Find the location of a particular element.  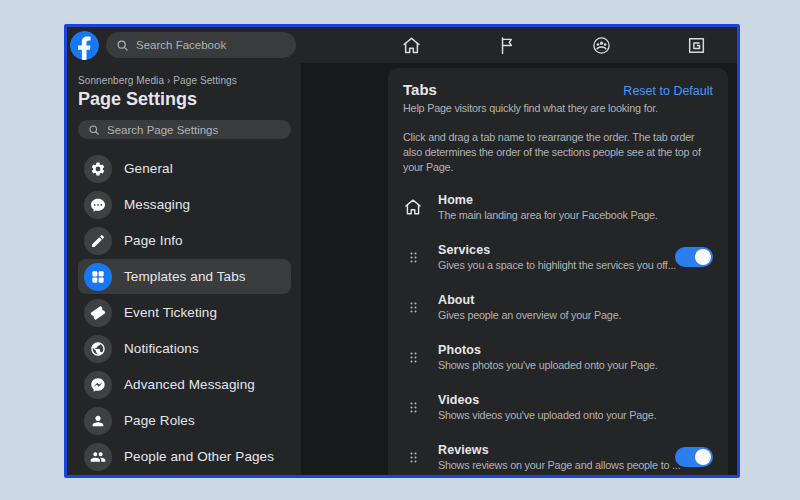

tab-description: Gives you a space to highlight the servi… is located at coordinates (549, 265).